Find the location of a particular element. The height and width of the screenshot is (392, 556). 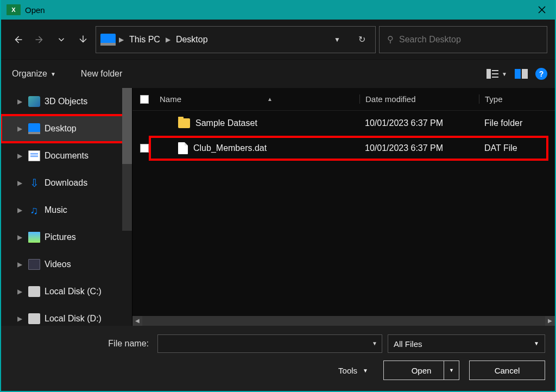

back-button is located at coordinates (18, 40).